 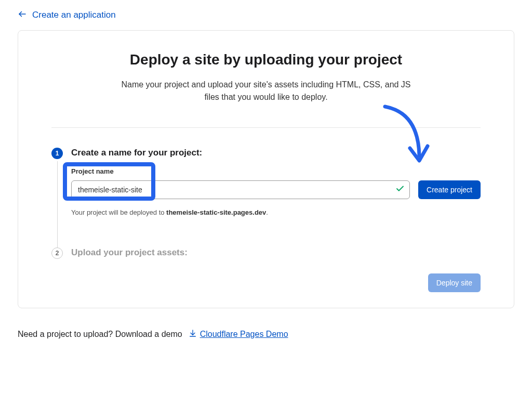 I want to click on step-2-title: Upload your project assets:, so click(x=276, y=253).